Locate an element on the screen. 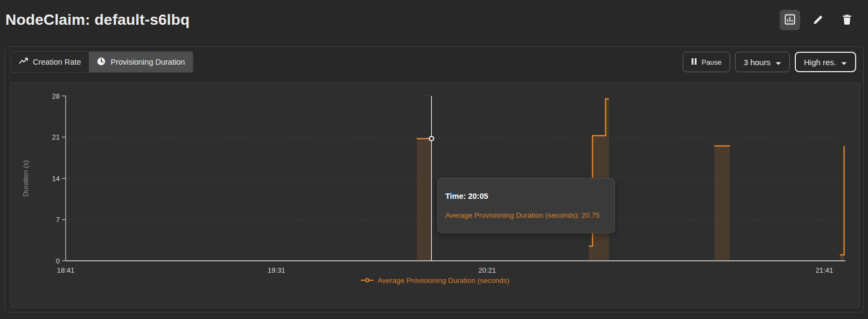 The height and width of the screenshot is (319, 868). y-tick-label: 28 is located at coordinates (56, 96).